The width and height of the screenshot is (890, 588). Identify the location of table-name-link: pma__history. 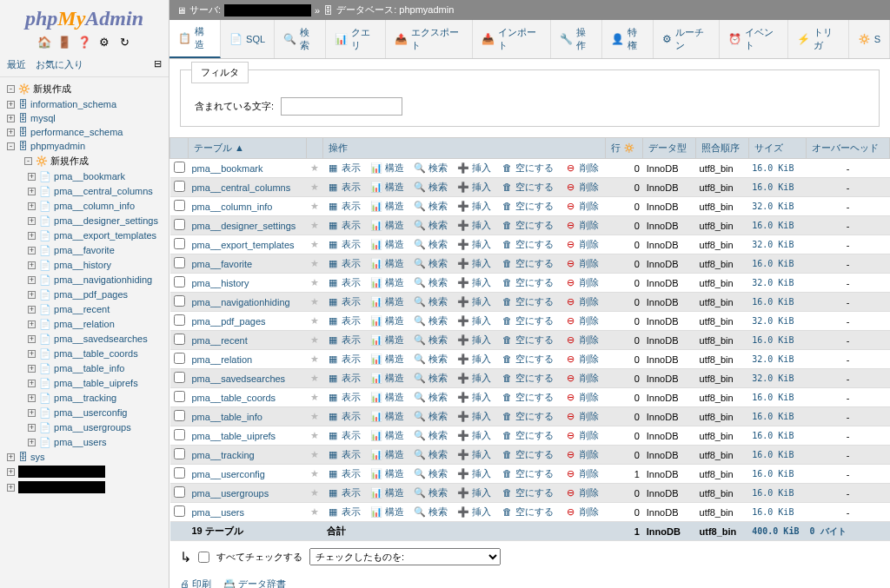
(221, 283).